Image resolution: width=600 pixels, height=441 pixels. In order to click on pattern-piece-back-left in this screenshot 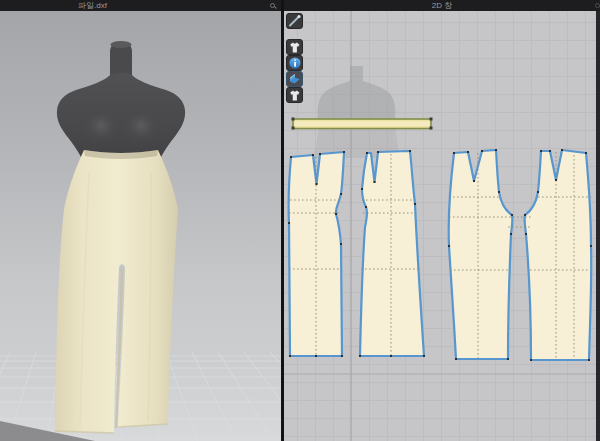, I will do `click(481, 254)`.